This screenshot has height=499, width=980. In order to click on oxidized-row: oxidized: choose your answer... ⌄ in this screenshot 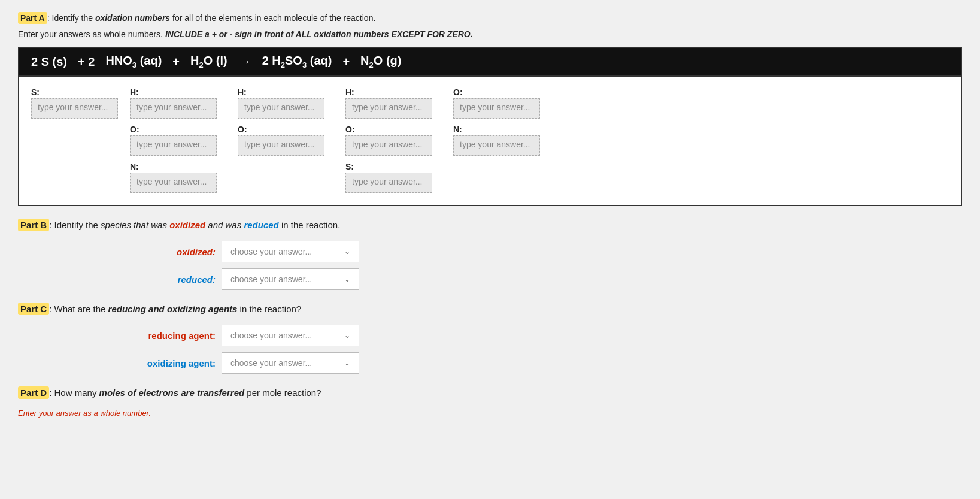, I will do `click(490, 252)`.